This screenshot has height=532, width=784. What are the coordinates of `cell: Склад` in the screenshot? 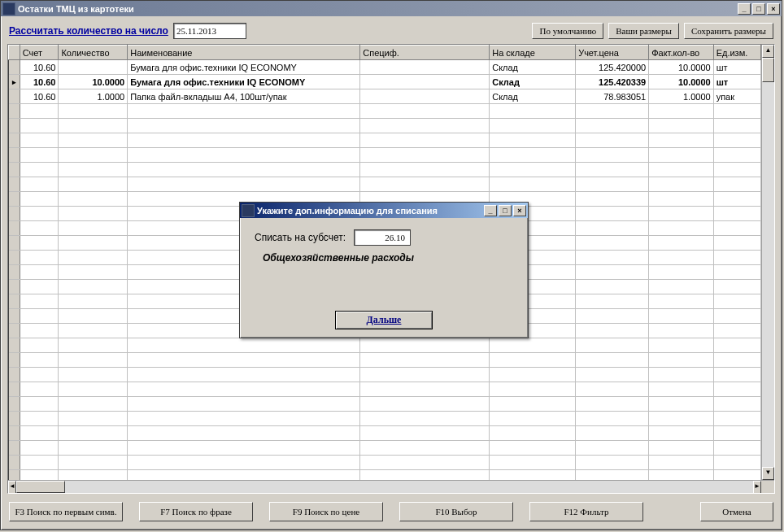 It's located at (533, 82).